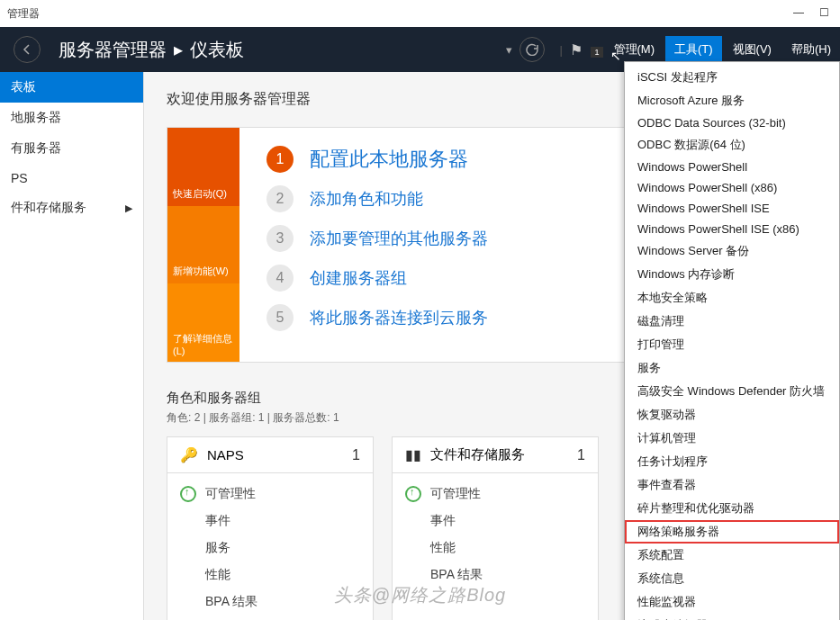 This screenshot has width=840, height=620. What do you see at coordinates (732, 438) in the screenshot?
I see `tools-item: 计算机管理` at bounding box center [732, 438].